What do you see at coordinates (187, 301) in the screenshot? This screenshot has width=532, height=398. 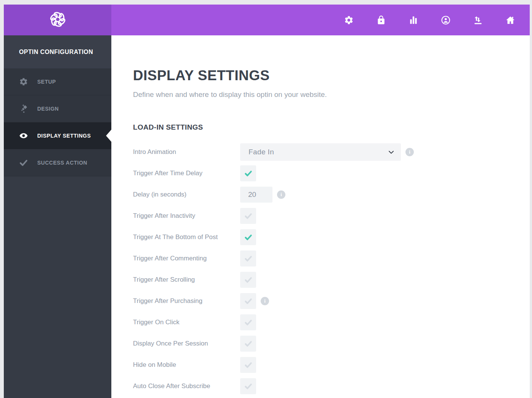 I see `field-label: Trigger After Purchasing` at bounding box center [187, 301].